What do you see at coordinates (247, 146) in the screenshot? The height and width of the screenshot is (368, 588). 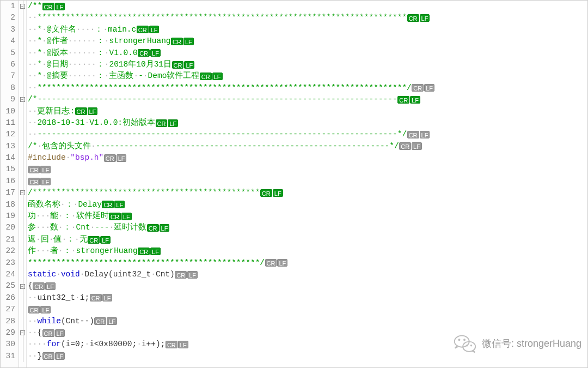 I see `comment-token: ----------------------------------------…` at bounding box center [247, 146].